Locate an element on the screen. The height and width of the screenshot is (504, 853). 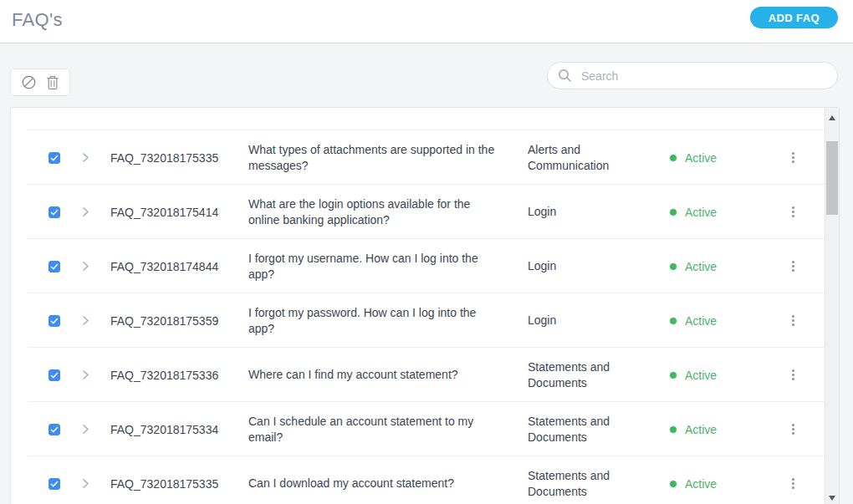
table-row: FAQ_732018174844 I forgot my username. H… is located at coordinates (418, 266).